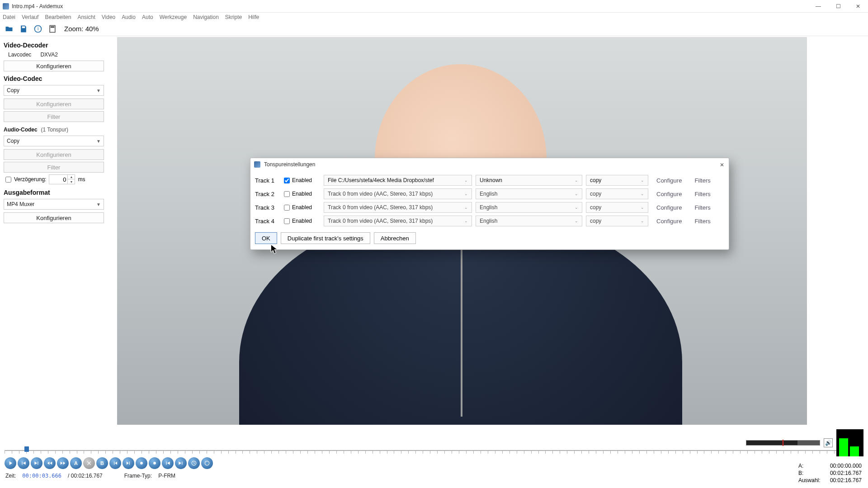 The image size is (868, 488). I want to click on track-name: Track 1, so click(268, 181).